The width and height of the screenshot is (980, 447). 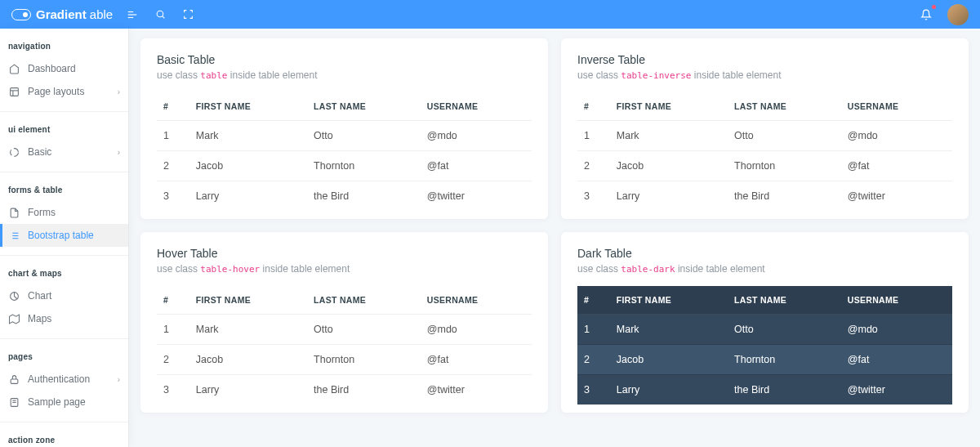 I want to click on sidebar-item-label: Forms, so click(x=42, y=212).